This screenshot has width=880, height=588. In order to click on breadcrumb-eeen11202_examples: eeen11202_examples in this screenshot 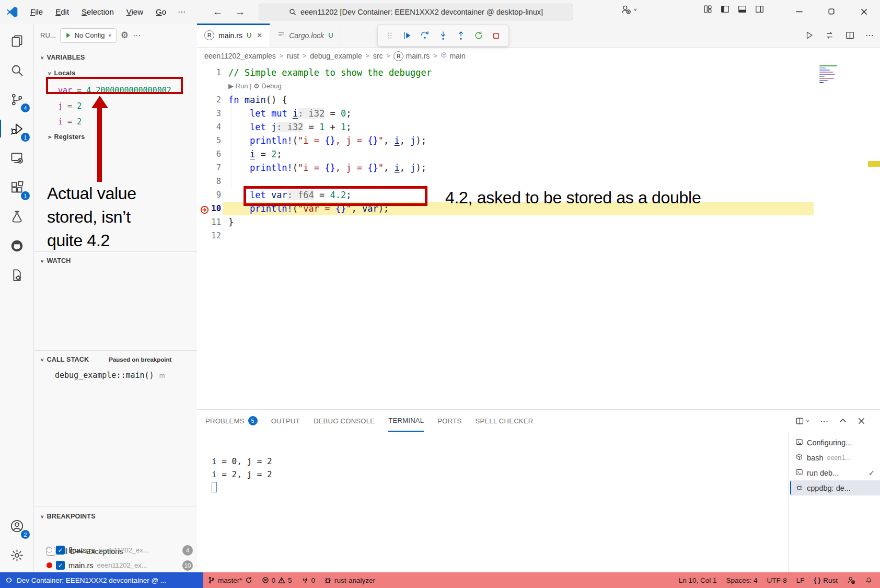, I will do `click(240, 56)`.